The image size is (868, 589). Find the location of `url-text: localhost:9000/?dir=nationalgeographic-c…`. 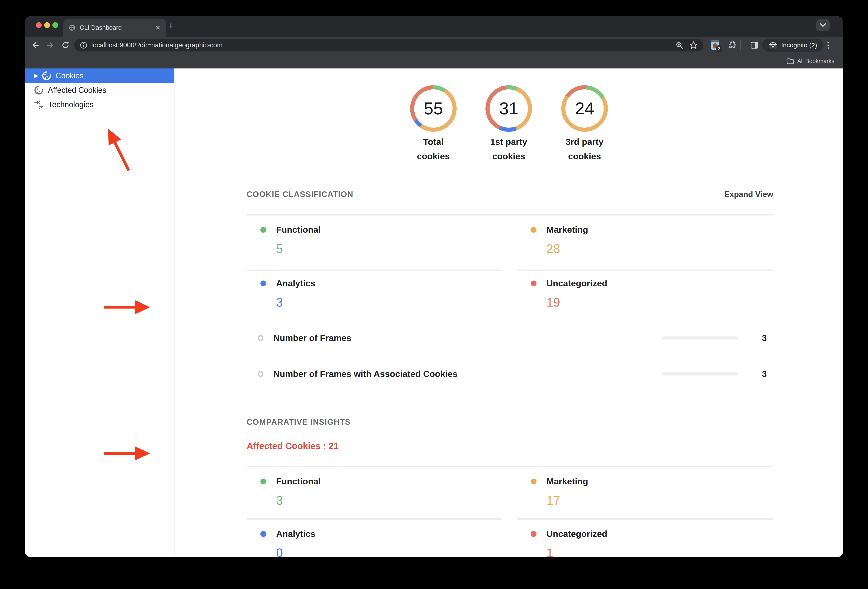

url-text: localhost:9000/?dir=nationalgeographic-c… is located at coordinates (381, 46).